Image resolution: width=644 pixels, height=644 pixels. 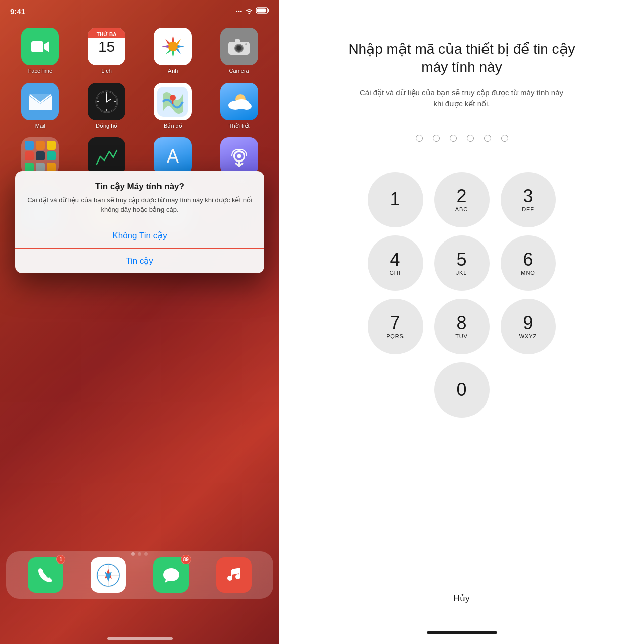 What do you see at coordinates (107, 156) in the screenshot?
I see `stocks-icon` at bounding box center [107, 156].